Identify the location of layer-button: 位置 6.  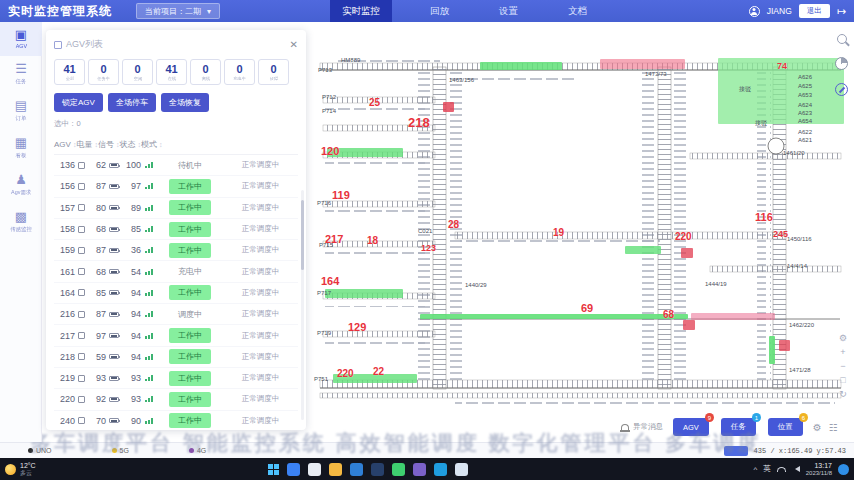
(786, 427).